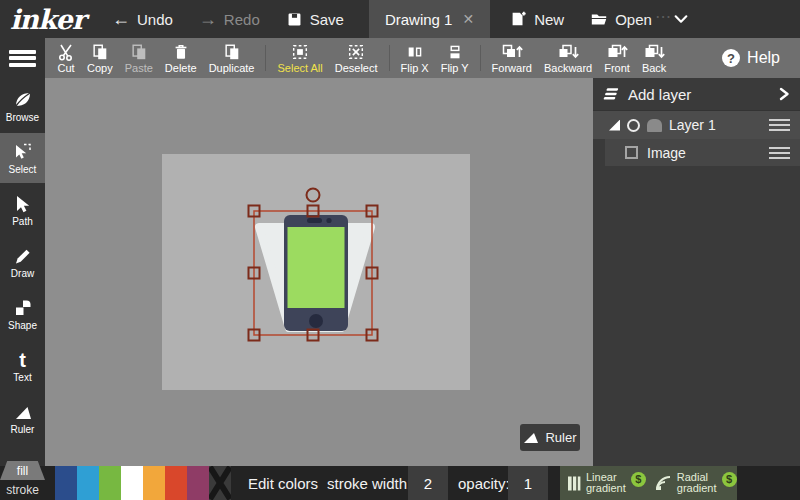 The image size is (800, 500). What do you see at coordinates (208, 19) in the screenshot?
I see `redo-arrow-icon: →` at bounding box center [208, 19].